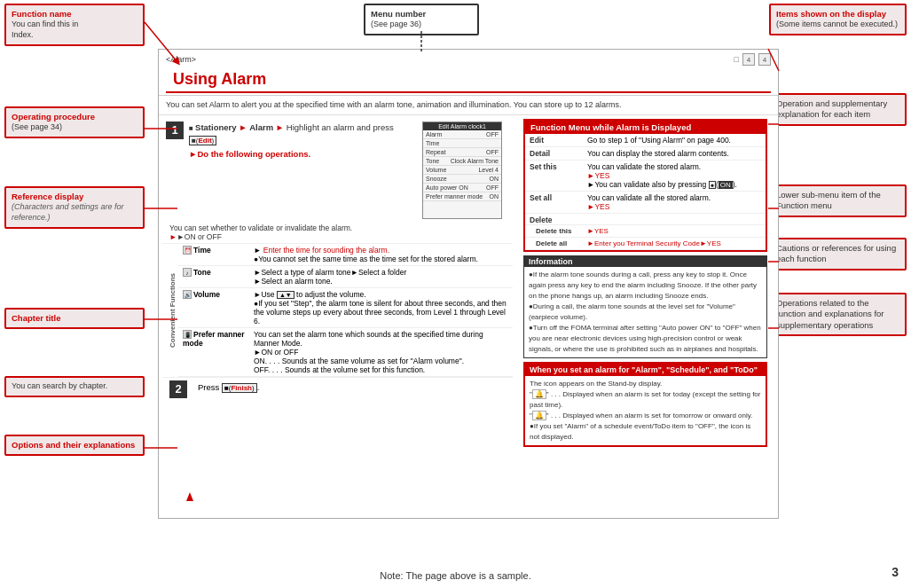 This screenshot has width=911, height=588. I want to click on tone-action1: ►Select a type of alarm tone►Select a fo…, so click(381, 272).